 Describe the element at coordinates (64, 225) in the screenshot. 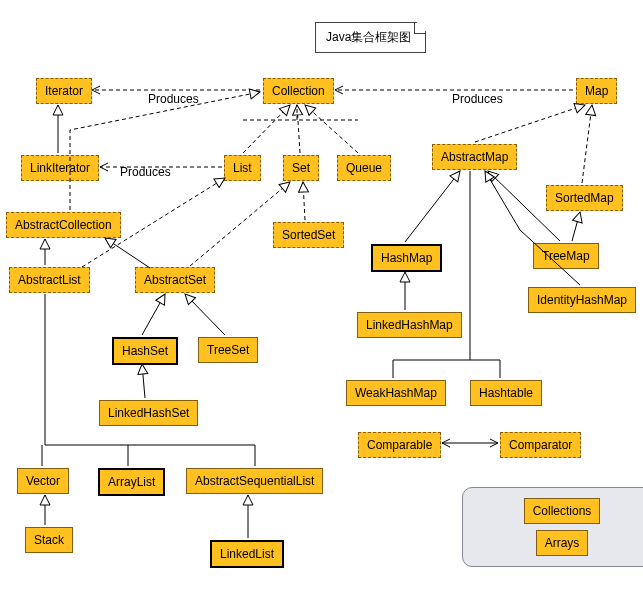

I see `node-abstractcollection: AbstractCollection` at that location.